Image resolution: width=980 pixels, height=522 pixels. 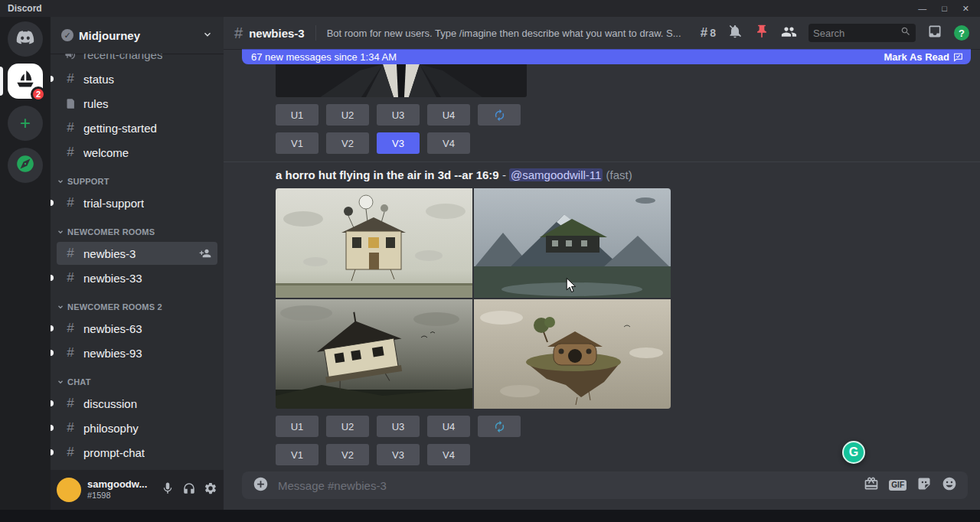 What do you see at coordinates (25, 39) in the screenshot?
I see `home-button` at bounding box center [25, 39].